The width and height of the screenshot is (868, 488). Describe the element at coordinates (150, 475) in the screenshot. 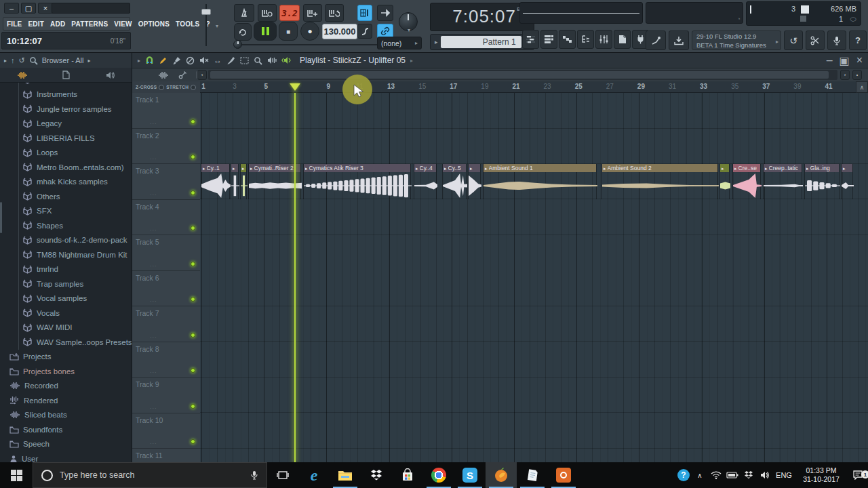

I see `taskbar-search: Type here to search` at that location.